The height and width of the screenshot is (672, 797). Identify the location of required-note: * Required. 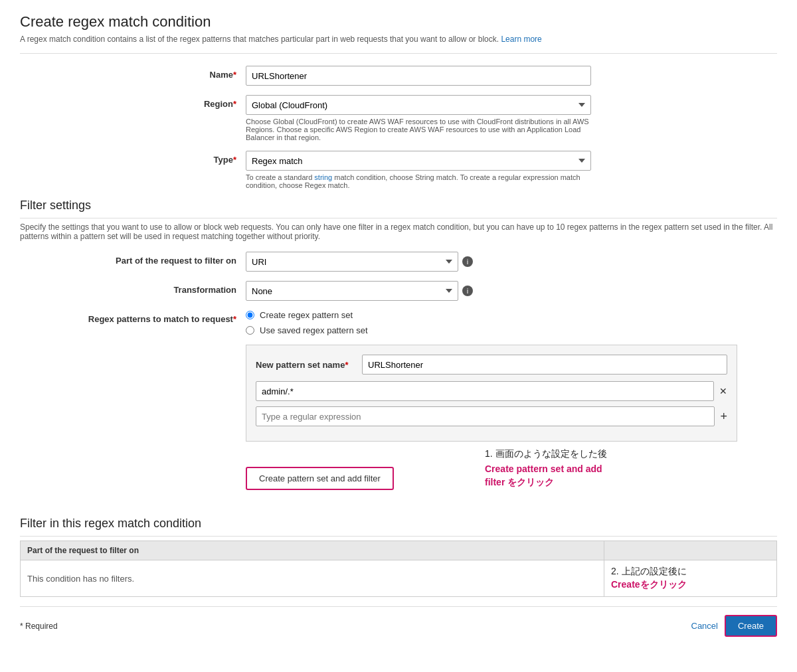
(352, 626).